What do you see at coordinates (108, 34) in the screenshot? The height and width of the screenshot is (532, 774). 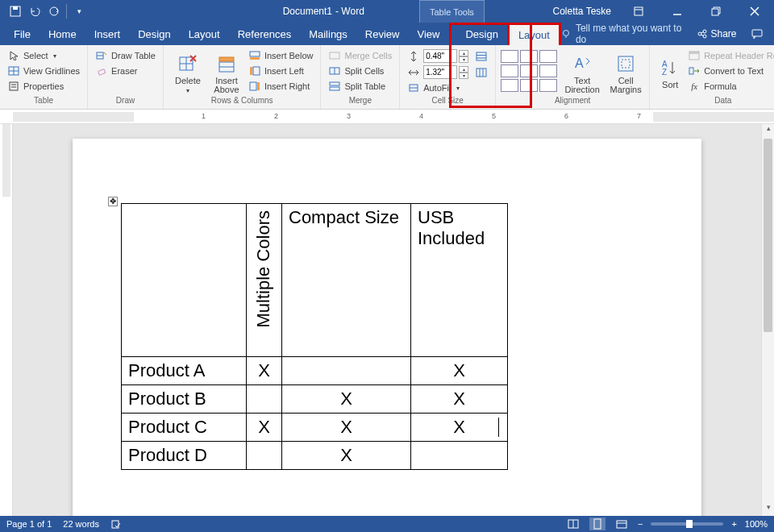 I see `tab-insert: Insert` at bounding box center [108, 34].